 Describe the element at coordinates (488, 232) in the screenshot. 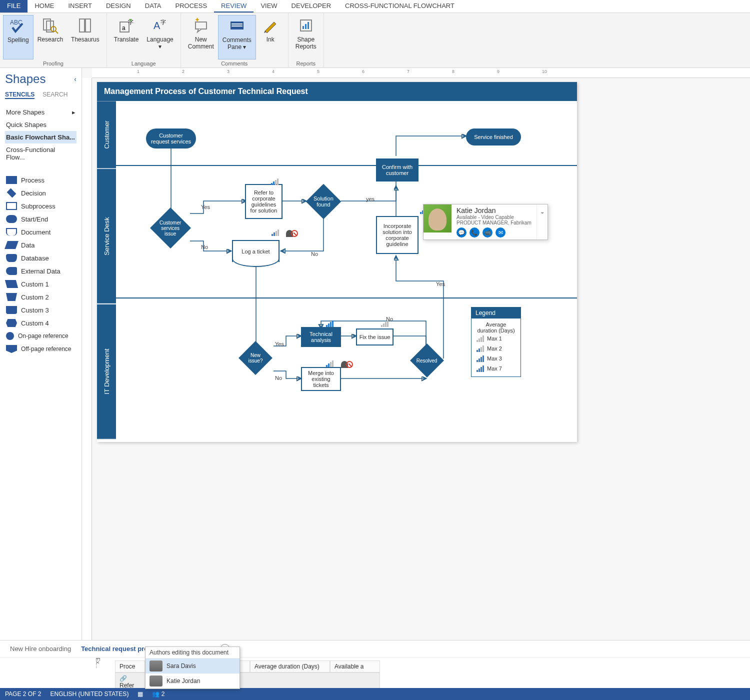

I see `video-icon: 📹` at that location.